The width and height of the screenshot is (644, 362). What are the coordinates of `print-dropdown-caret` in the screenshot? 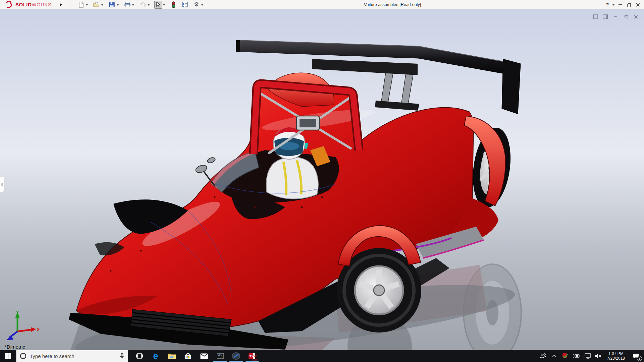 It's located at (133, 5).